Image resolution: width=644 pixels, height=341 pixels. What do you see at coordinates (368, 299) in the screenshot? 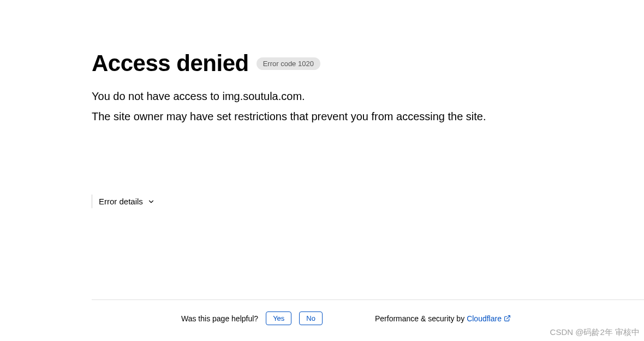
I see `footer-divider` at bounding box center [368, 299].